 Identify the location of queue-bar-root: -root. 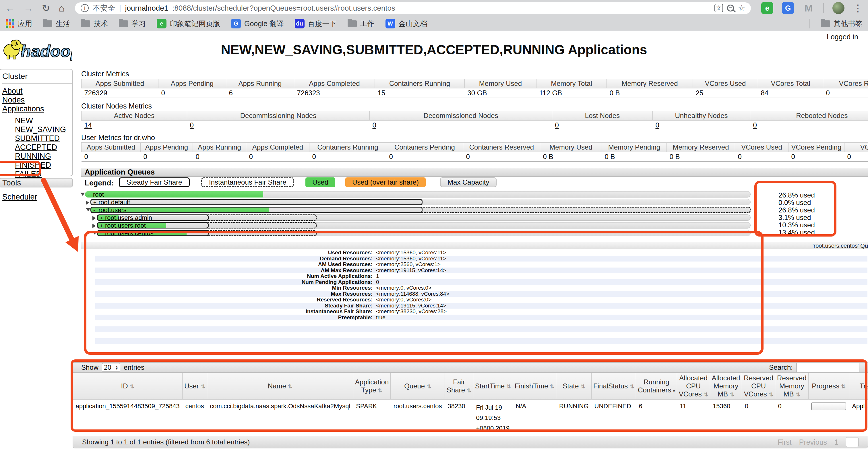
(418, 194).